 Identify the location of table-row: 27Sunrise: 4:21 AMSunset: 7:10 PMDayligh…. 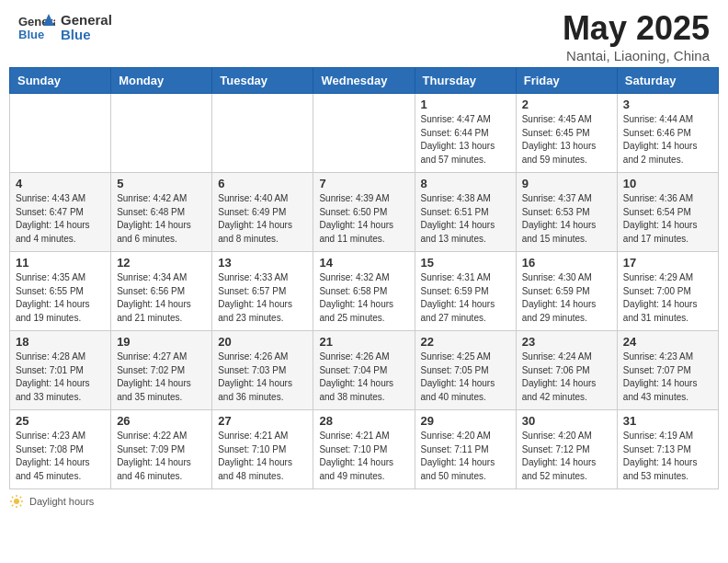
(263, 450).